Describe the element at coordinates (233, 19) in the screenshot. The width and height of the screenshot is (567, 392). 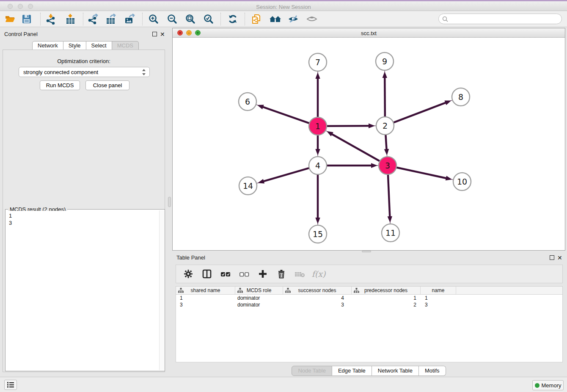
I see `refresh-view-icon` at that location.